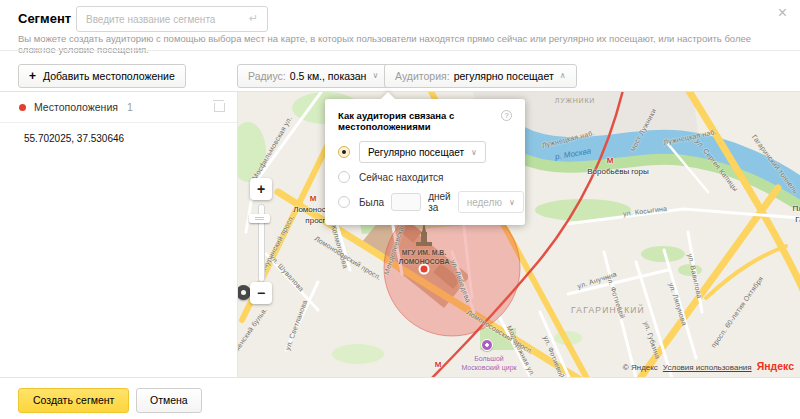 The width and height of the screenshot is (800, 419). What do you see at coordinates (170, 107) in the screenshot?
I see `locations-count: 1` at bounding box center [170, 107].